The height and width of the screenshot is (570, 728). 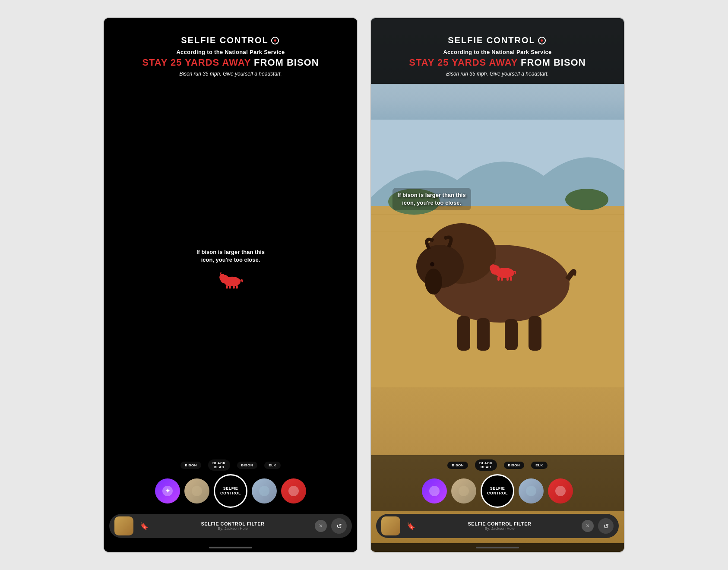 I want to click on bottom-bar-left: 🔖 SELFIE CONTROL FILTER By: Jackson Hole…, so click(x=231, y=526).